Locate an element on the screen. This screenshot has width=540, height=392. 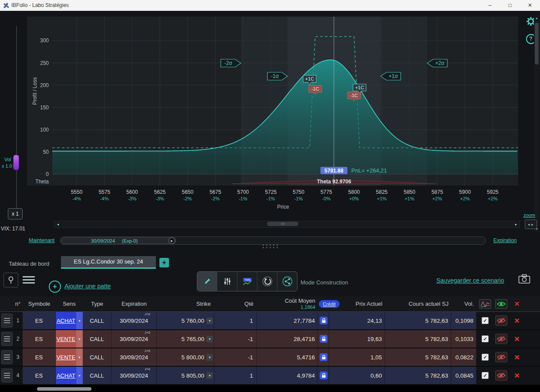
add-leg-icon: + is located at coordinates (55, 287).